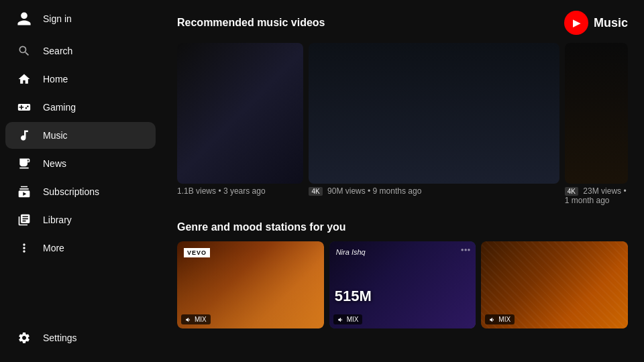 The height and width of the screenshot is (362, 644). I want to click on genre-thumb-3: MIX, so click(554, 285).